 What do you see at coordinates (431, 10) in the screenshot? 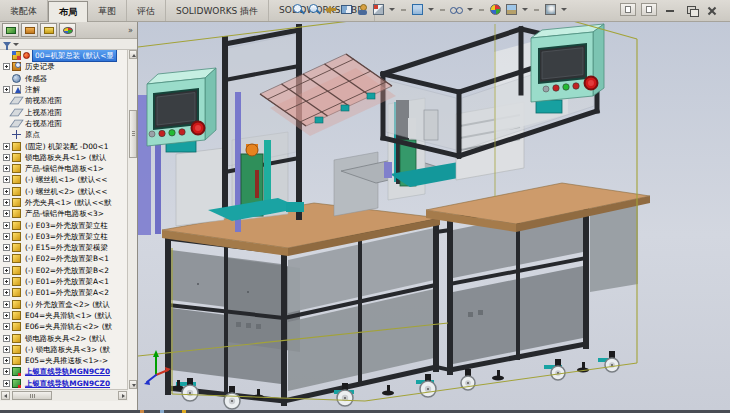
I see `view-orientation-dropdown-arrow` at bounding box center [431, 10].